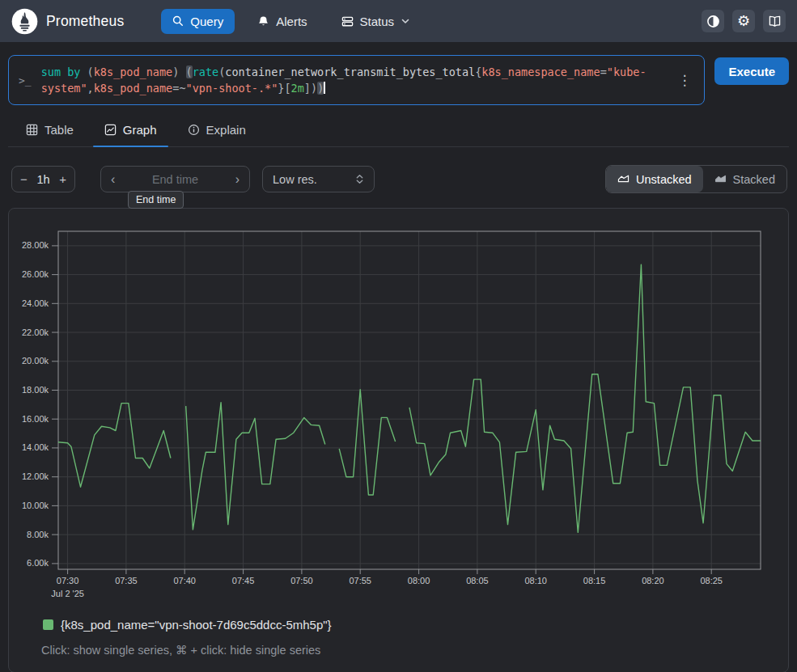  I want to click on tab-table: Table, so click(50, 131).